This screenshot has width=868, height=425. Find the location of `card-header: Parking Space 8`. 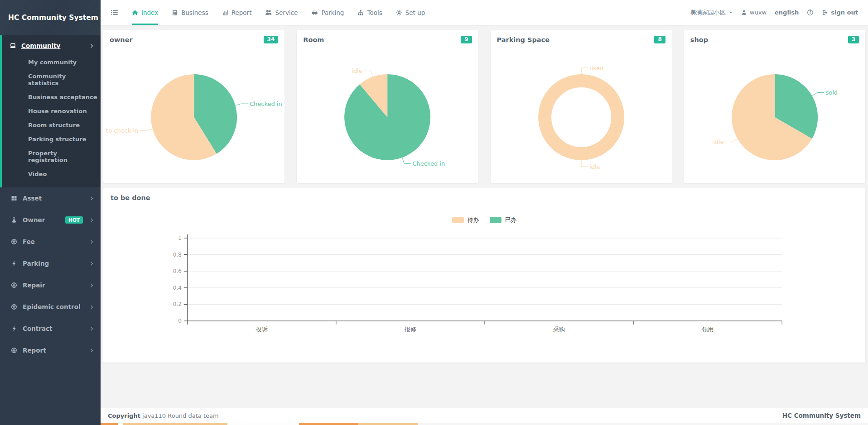

card-header: Parking Space 8 is located at coordinates (581, 40).